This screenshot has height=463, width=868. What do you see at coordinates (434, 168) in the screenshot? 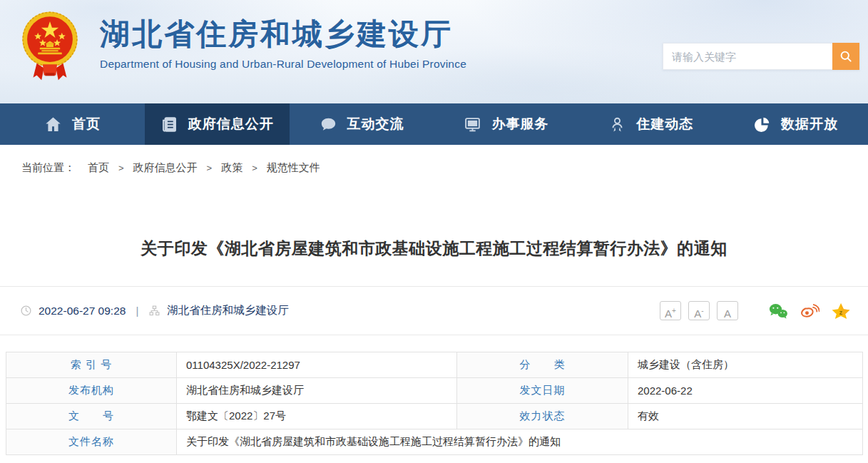
I see `breadcrumb: 当前位置： 首页 > 政府信息公开 > 政策 > 规范性文件` at bounding box center [434, 168].